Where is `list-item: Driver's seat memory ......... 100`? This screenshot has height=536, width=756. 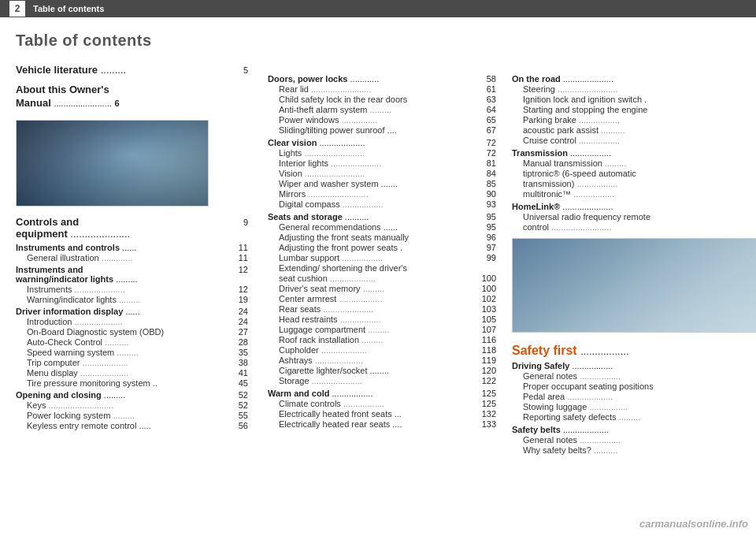 list-item: Driver's seat memory ......... 100 is located at coordinates (387, 288).